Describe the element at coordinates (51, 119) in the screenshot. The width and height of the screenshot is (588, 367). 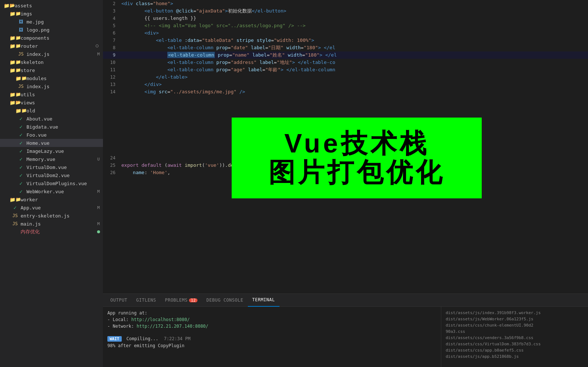
I see `sidebar-item-about-vue: ✓ About.vue` at that location.